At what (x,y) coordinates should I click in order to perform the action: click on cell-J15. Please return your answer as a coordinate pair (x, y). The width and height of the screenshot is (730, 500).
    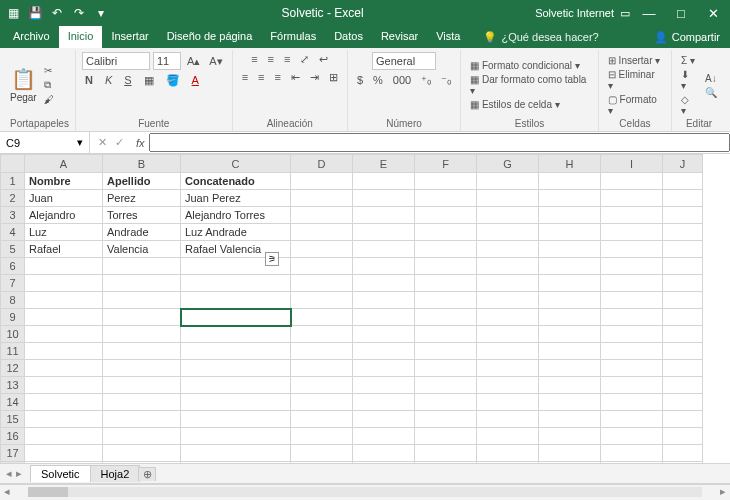
    Looking at the image, I should click on (683, 420).